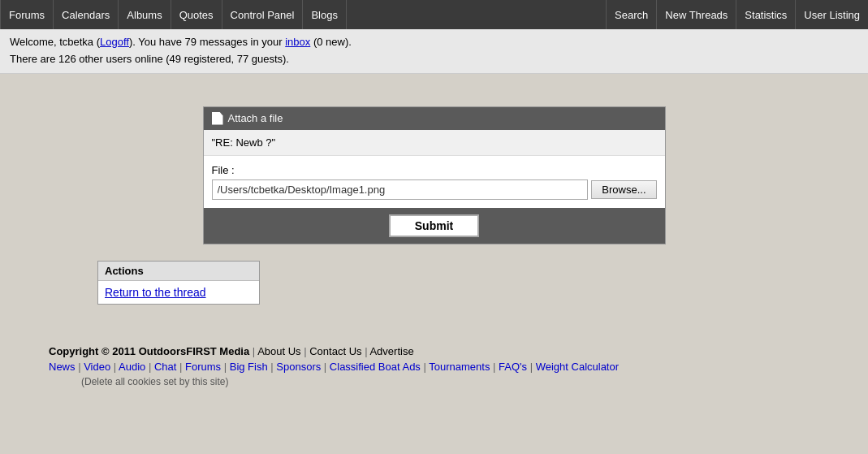 The width and height of the screenshot is (868, 454). What do you see at coordinates (434, 190) in the screenshot?
I see `file-input-row: Browse...` at bounding box center [434, 190].